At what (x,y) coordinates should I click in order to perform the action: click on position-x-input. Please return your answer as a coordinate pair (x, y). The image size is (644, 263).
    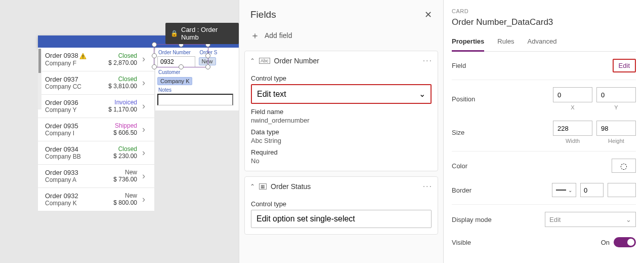
    Looking at the image, I should click on (573, 95).